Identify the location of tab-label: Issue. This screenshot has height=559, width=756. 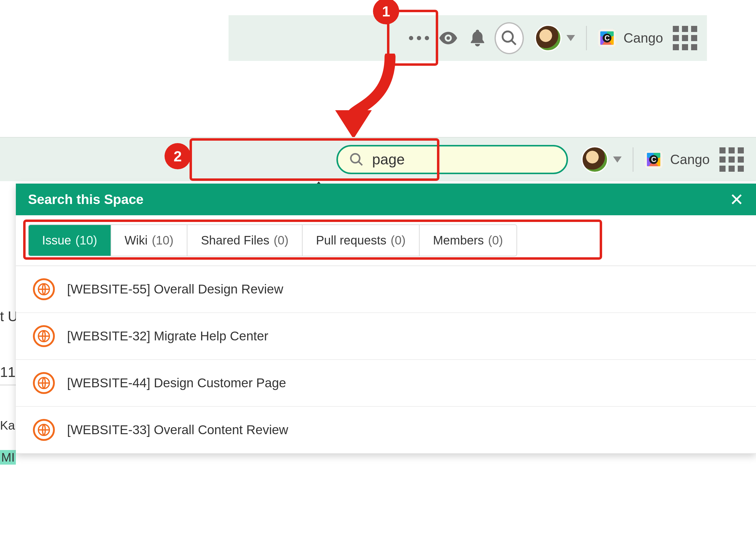
(57, 240).